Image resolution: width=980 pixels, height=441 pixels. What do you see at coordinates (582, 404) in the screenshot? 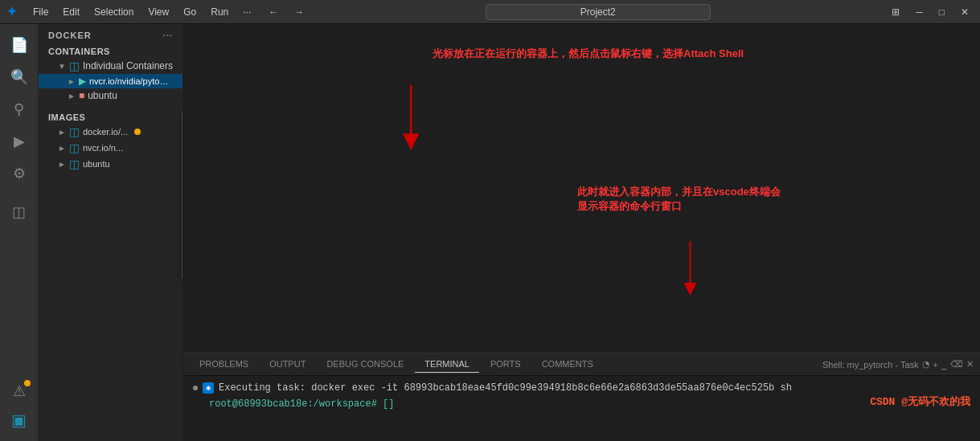
I see `terminal-root-line: root@68993bcab18e:/workspace# []` at bounding box center [582, 404].